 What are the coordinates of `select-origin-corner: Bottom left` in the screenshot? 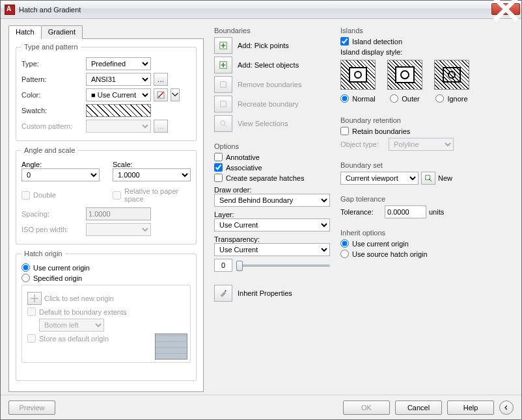 It's located at (72, 325).